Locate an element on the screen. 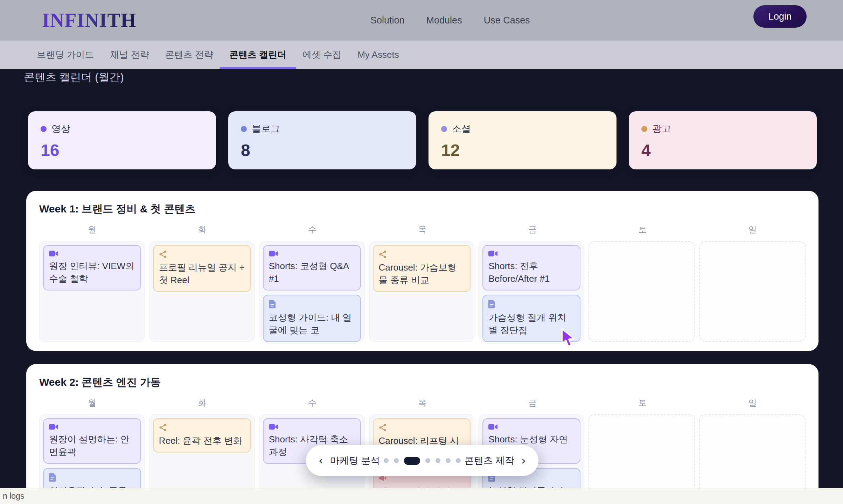 This screenshot has height=504, width=843. stat-card-label: 블로그 is located at coordinates (266, 129).